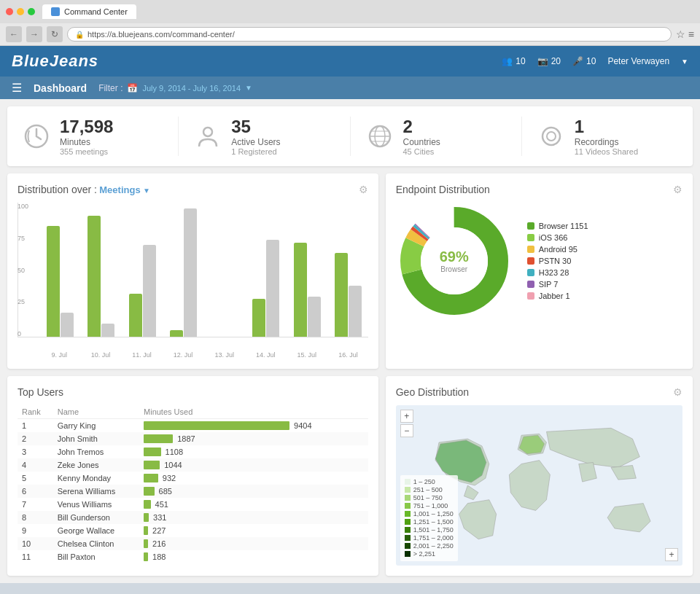 Image resolution: width=700 pixels, height=594 pixels. Describe the element at coordinates (35, 478) in the screenshot. I see `rank-cell: 5` at that location.